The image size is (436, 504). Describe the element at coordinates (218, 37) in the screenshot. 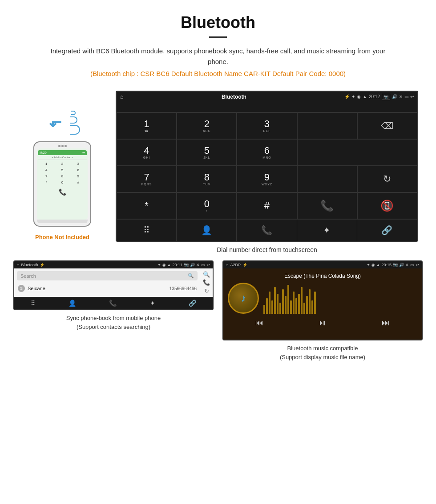

I see `title-divider` at that location.